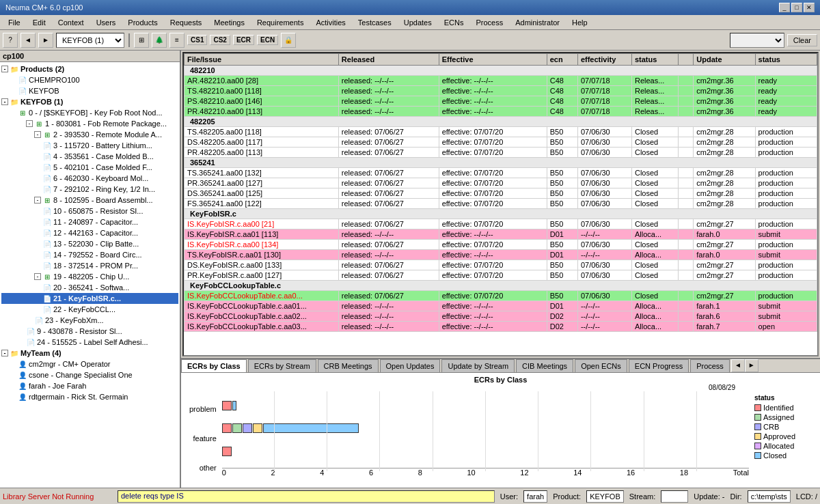  Describe the element at coordinates (90, 211) in the screenshot. I see `tree-item-9: 📄 10 - 650875 - Resistor SI...` at that location.